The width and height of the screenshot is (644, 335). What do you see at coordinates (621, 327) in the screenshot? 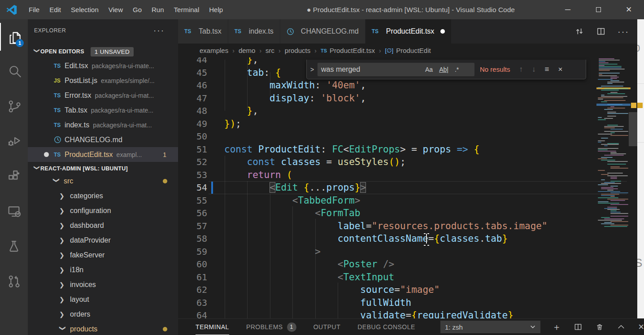
I see `maximize-panel-icon` at bounding box center [621, 327].